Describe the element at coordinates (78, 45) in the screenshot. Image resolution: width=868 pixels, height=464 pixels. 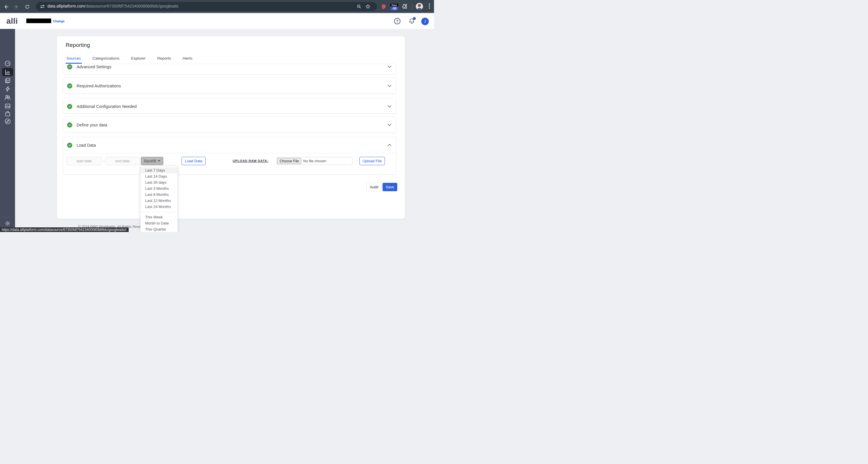
I see `page-title: Reporting` at that location.